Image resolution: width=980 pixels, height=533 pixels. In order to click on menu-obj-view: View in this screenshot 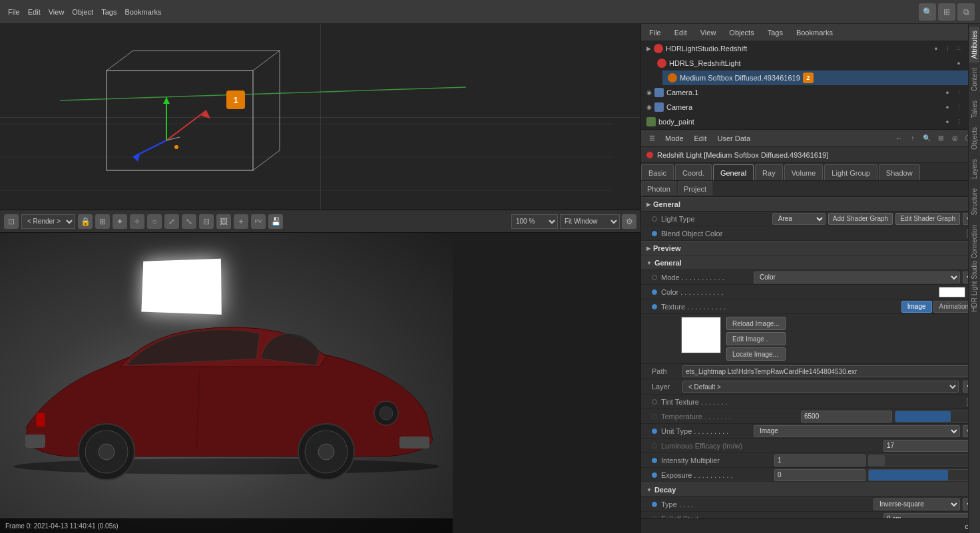, I will do `click(708, 33)`.